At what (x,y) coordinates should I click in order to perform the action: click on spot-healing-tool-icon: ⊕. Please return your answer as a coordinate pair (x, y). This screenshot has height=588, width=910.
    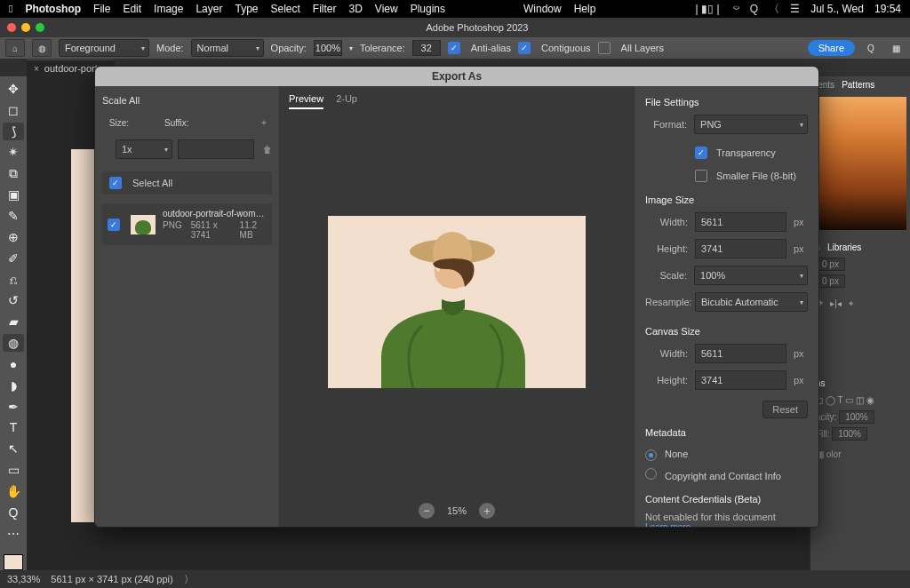
    Looking at the image, I should click on (13, 237).